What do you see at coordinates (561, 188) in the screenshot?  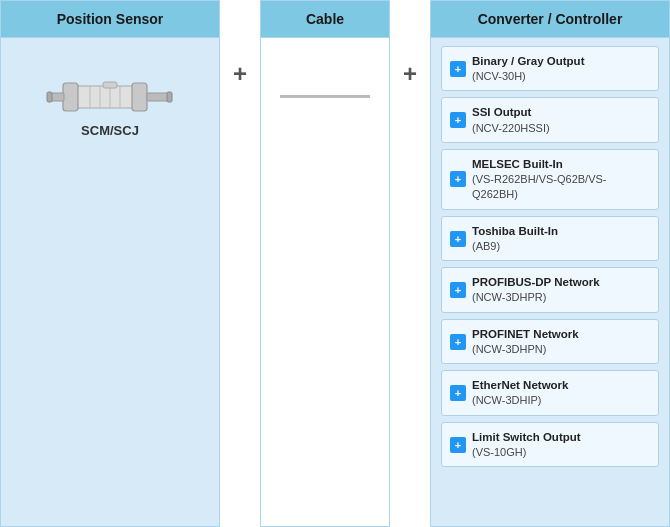 I see `converter-item-code-2: (VS-R262BH/VS-Q62B/VS-Q262BH)` at bounding box center [561, 188].